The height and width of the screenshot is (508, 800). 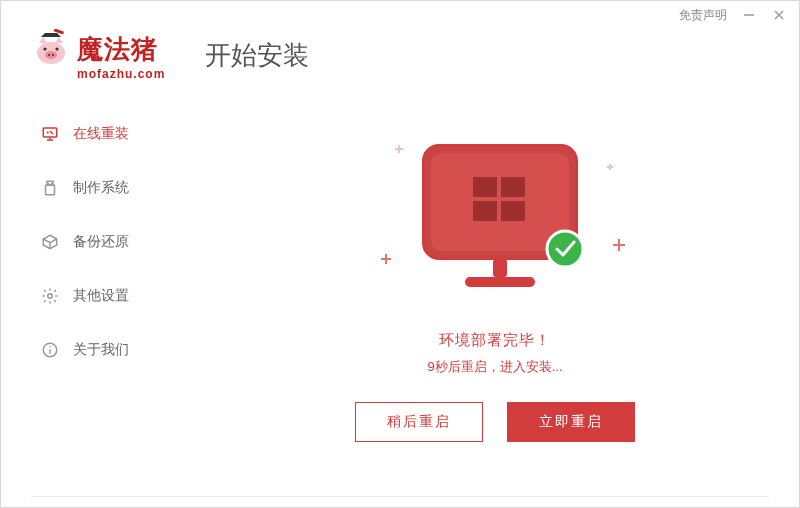 What do you see at coordinates (101, 350) in the screenshot?
I see `sidebar-item-label: 关于我们` at bounding box center [101, 350].